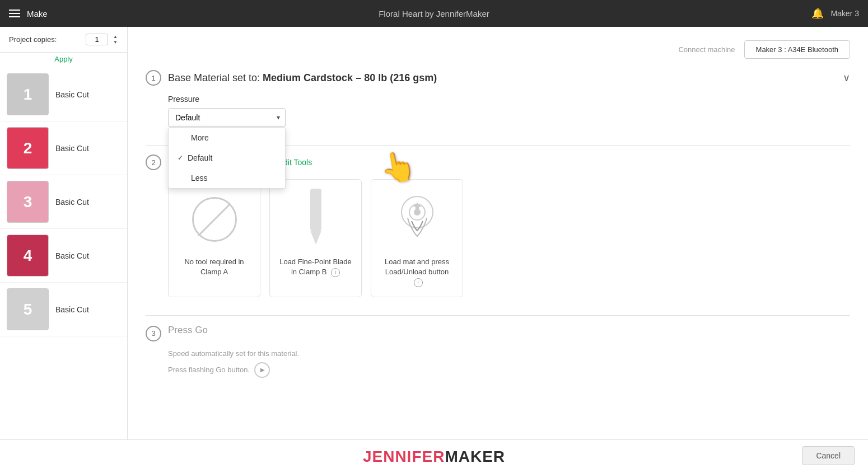  I want to click on no-tool-icon, so click(214, 219).